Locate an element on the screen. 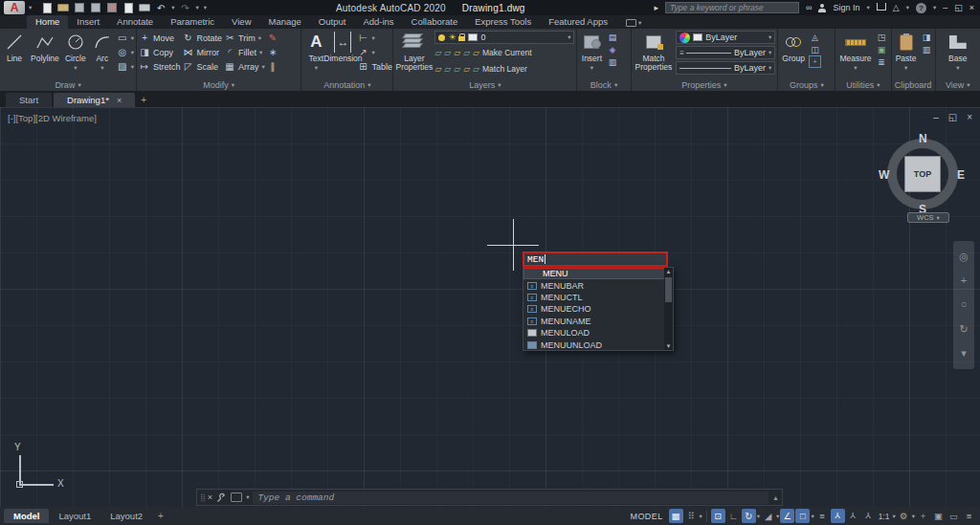 This screenshot has height=525, width=980. lineweight-dropdown: ≡ ByLayer ▾ is located at coordinates (725, 53).